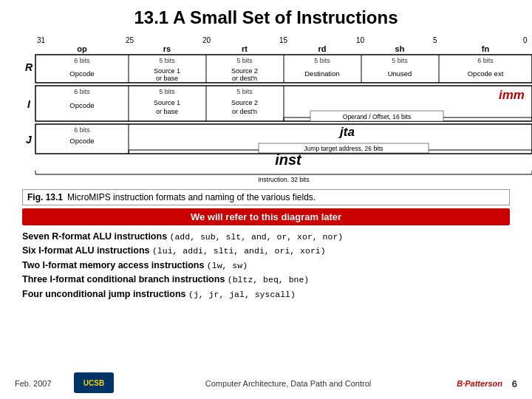 Image resolution: width=532 pixels, height=399 pixels. What do you see at coordinates (268, 279) in the screenshot?
I see `item-detail: (bltz, beq, bne)` at bounding box center [268, 279].